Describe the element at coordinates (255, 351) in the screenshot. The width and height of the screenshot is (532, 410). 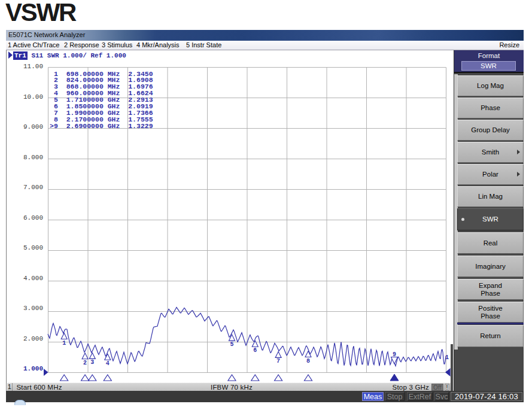
I see `svg-text: 6` at that location.